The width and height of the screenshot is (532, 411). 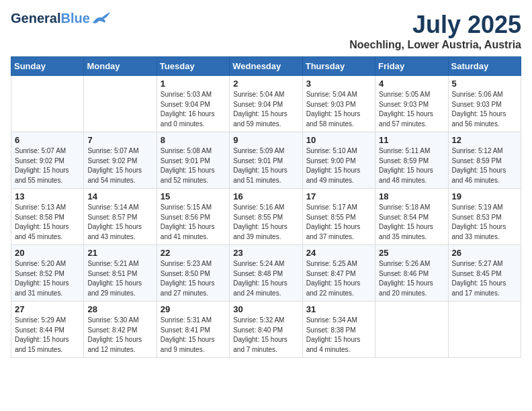 What do you see at coordinates (47, 279) in the screenshot?
I see `day-info: Sunrise: 5:20 AM Sunset: 8:52 PM Dayligh…` at bounding box center [47, 279].